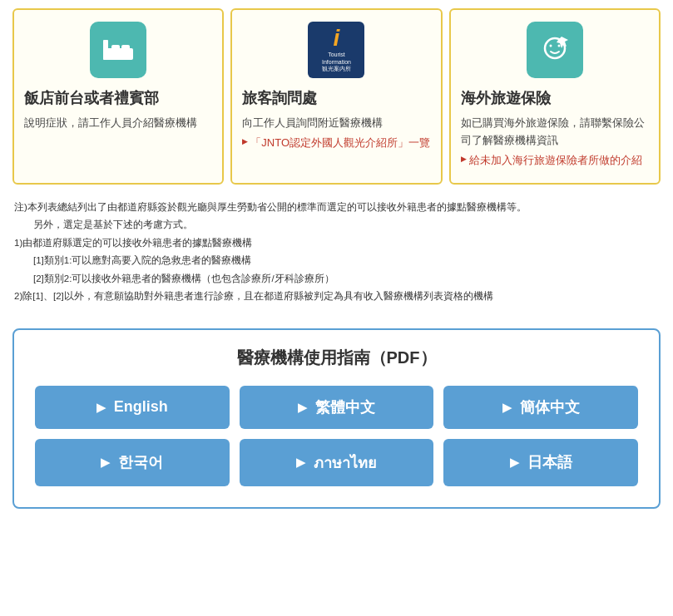 This screenshot has height=616, width=673. I want to click on pdf-buttons-grid: ▶ English ▶ 繁體中文 ▶ 簡体中文 ▶ 한국어 ▶ ภาษาไทย …, so click(336, 436).